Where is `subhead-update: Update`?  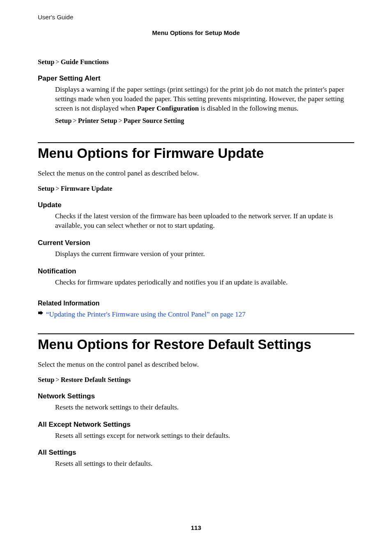 subhead-update: Update is located at coordinates (196, 205).